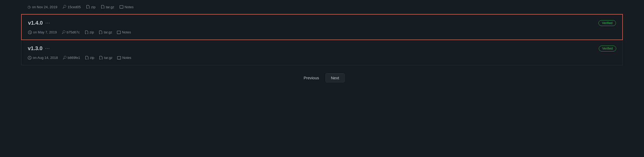  What do you see at coordinates (127, 58) in the screenshot?
I see `notes-label-v1-3-0: Notes` at bounding box center [127, 58].